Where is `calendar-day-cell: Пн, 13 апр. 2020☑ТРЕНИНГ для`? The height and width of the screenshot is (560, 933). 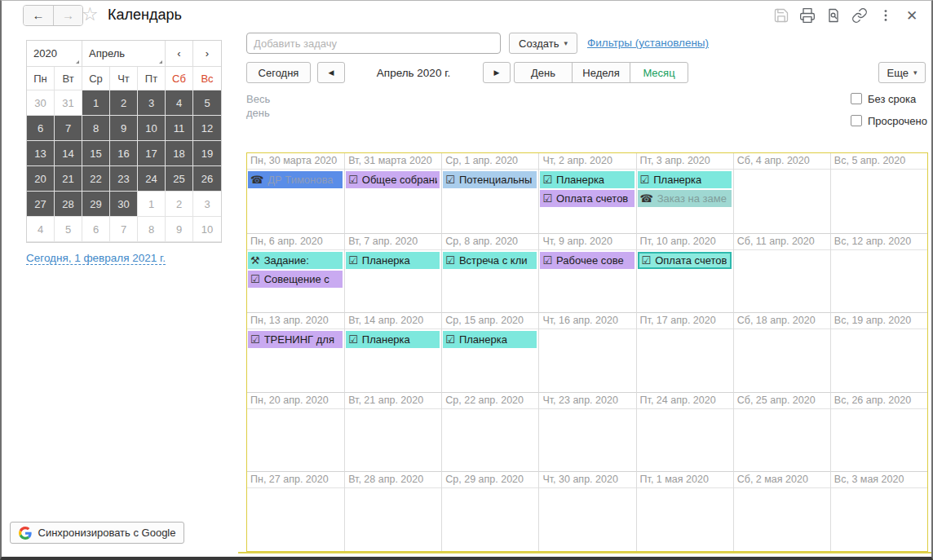 calendar-day-cell: Пн, 13 апр. 2020☑ТРЕНИНГ для is located at coordinates (295, 352).